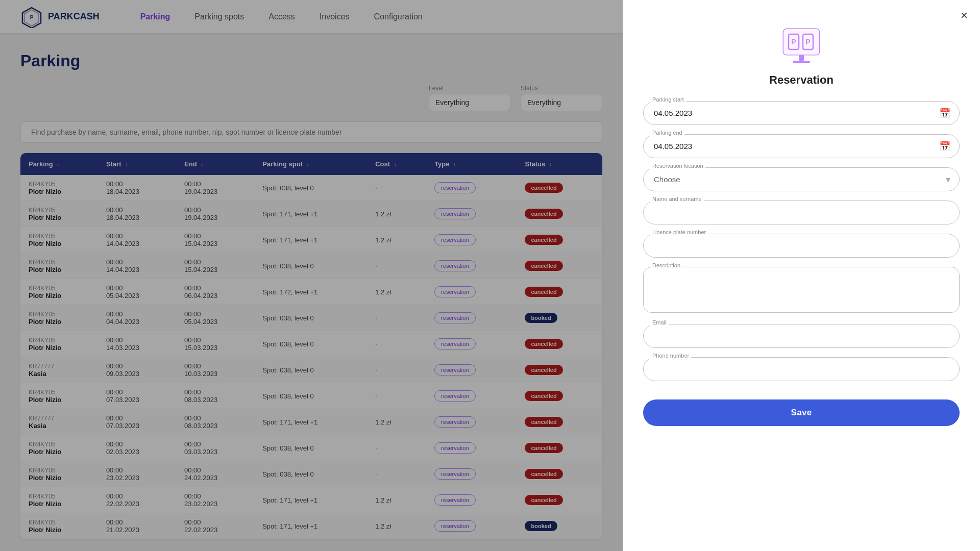  Describe the element at coordinates (801, 146) in the screenshot. I see `parking-end-input` at that location.